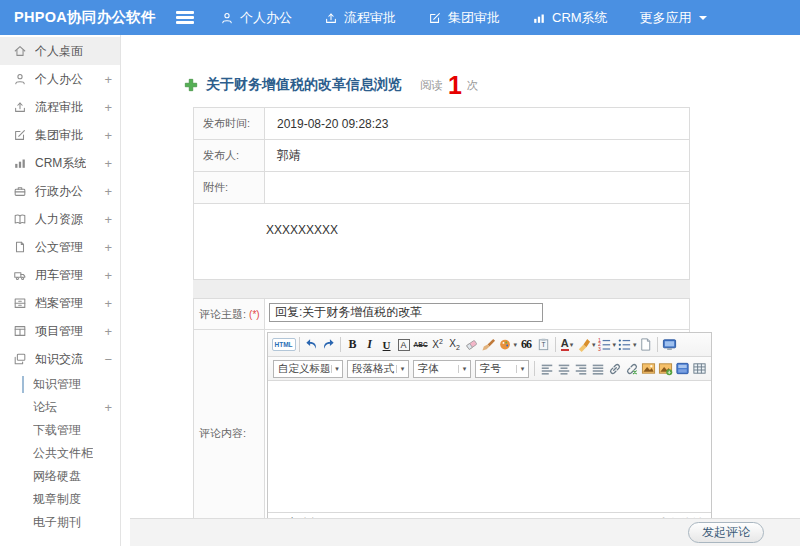 The width and height of the screenshot is (800, 546). What do you see at coordinates (490, 446) in the screenshot?
I see `editor-content-area` at bounding box center [490, 446].